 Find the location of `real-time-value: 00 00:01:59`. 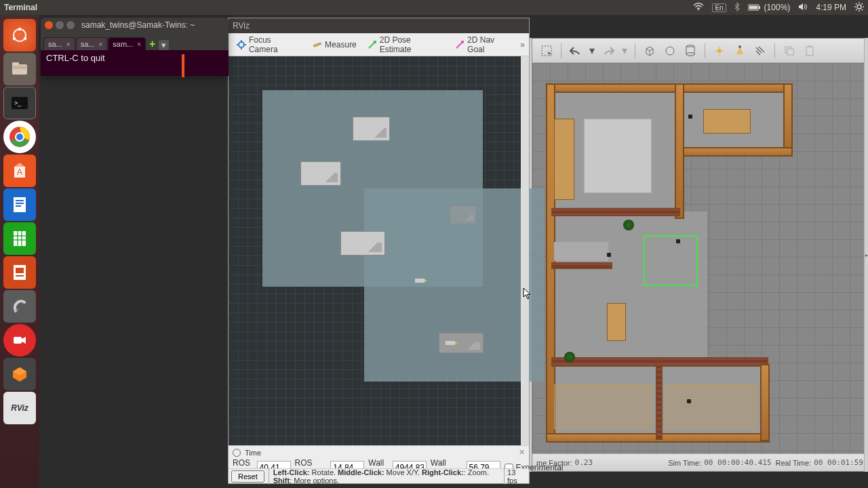

real-time-value: 00 00:01:59 is located at coordinates (838, 462).